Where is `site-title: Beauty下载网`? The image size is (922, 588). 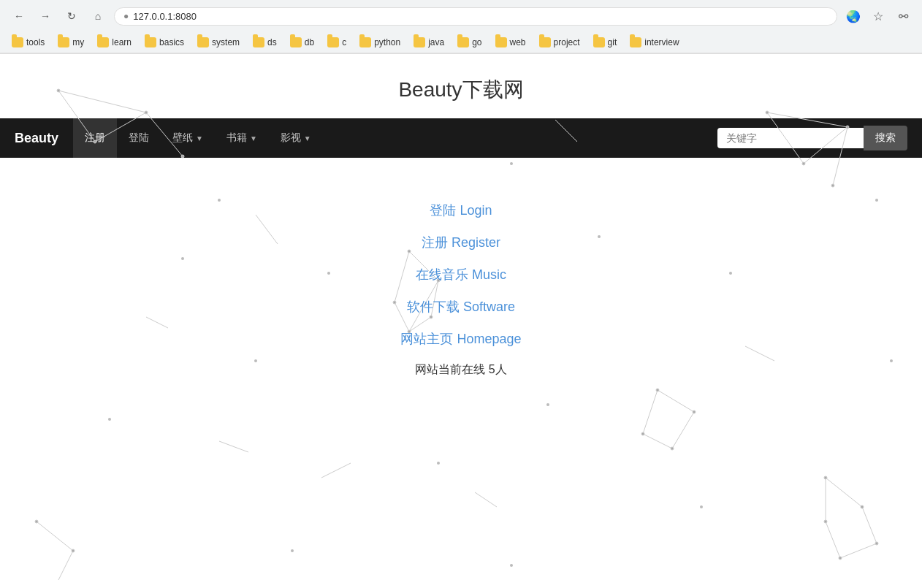
site-title: Beauty下载网 is located at coordinates (461, 86).